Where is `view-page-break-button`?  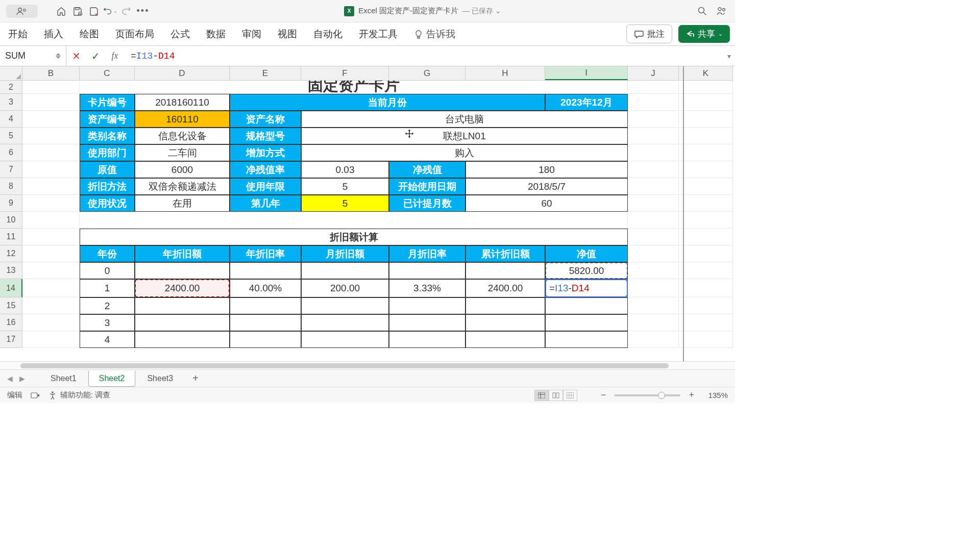
view-page-break-button is located at coordinates (570, 395).